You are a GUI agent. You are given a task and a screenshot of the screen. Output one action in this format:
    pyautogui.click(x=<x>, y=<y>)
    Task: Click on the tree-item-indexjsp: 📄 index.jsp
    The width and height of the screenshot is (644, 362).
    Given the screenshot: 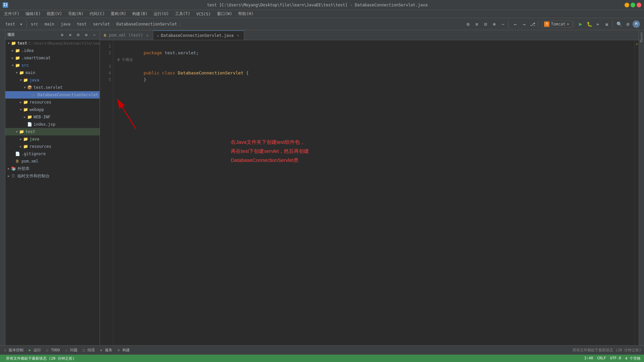 What is the action you would take?
    pyautogui.click(x=52, y=124)
    